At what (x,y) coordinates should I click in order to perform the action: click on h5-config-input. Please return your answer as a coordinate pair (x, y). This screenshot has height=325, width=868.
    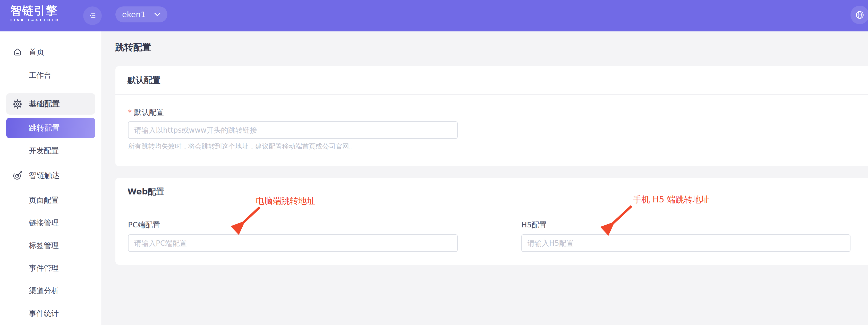
    Looking at the image, I should click on (686, 243).